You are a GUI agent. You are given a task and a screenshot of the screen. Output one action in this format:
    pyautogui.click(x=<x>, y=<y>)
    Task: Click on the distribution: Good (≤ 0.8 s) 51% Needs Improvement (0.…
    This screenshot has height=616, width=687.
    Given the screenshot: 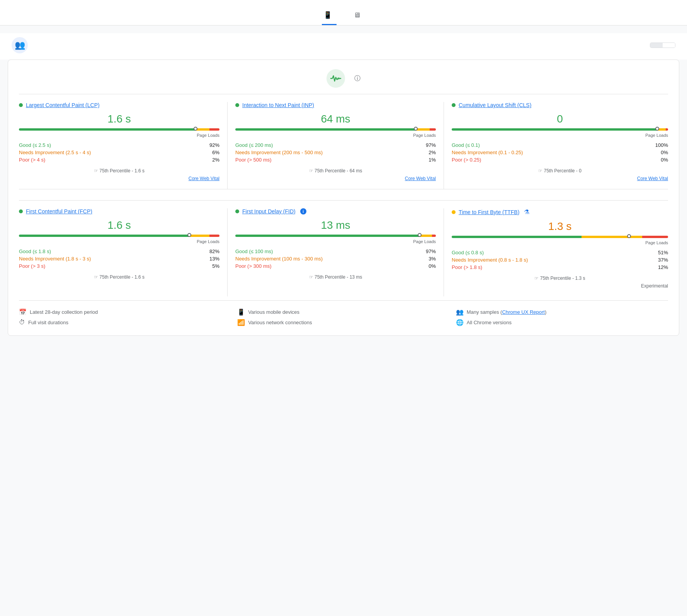 What is the action you would take?
    pyautogui.click(x=560, y=260)
    